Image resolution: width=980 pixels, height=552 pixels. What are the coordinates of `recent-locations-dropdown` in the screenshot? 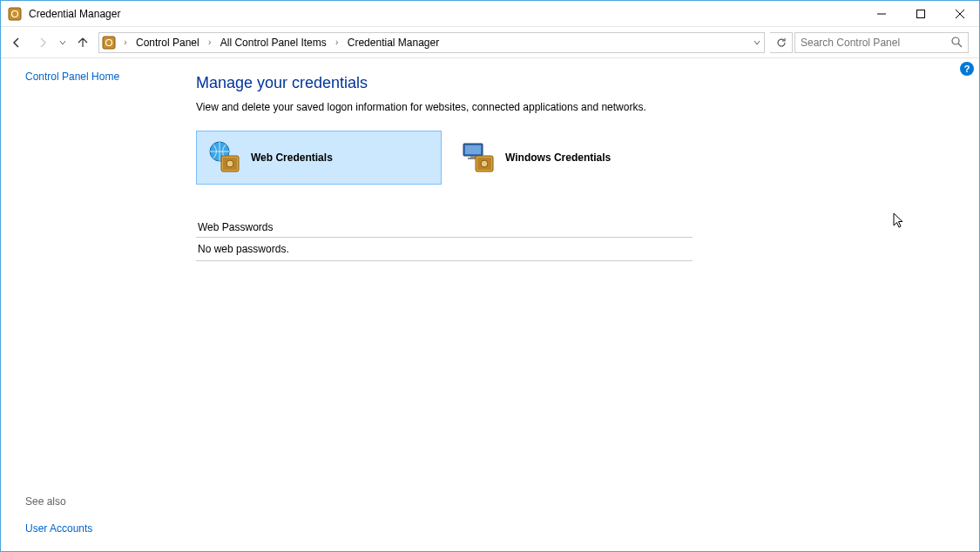 It's located at (63, 43).